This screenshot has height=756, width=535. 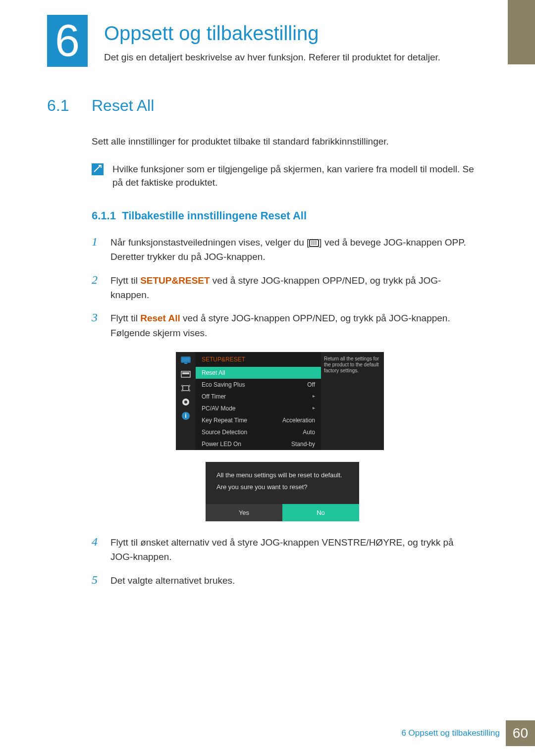 I want to click on step-number-2: 2, so click(x=97, y=288).